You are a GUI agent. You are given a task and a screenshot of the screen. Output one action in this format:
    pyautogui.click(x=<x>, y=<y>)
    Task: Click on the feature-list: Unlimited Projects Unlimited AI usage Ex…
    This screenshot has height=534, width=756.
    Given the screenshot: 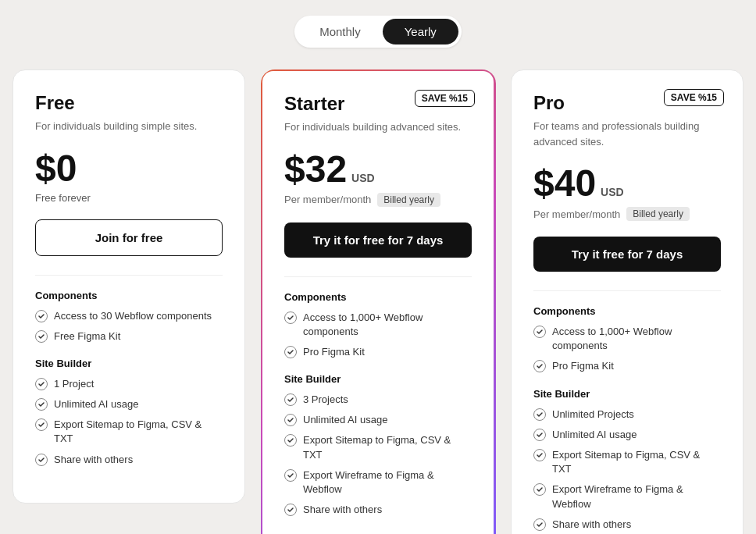 What is the action you would take?
    pyautogui.click(x=627, y=471)
    